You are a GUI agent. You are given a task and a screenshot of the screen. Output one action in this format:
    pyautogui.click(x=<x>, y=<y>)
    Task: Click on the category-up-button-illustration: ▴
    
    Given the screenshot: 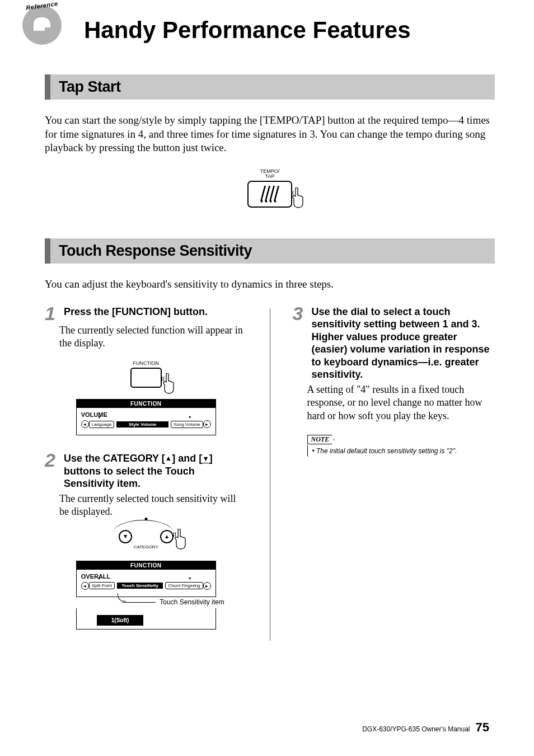 What is the action you would take?
    pyautogui.click(x=167, y=537)
    